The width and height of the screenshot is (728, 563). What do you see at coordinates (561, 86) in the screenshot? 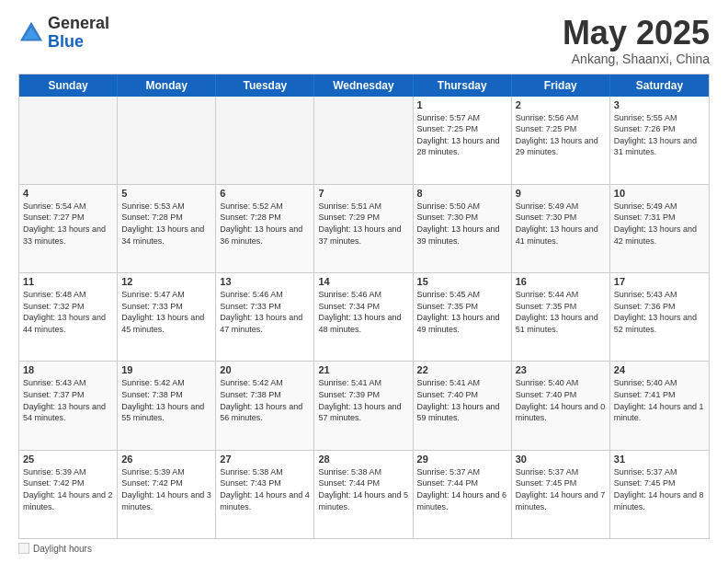
I see `day-header-friday: Friday` at bounding box center [561, 86].